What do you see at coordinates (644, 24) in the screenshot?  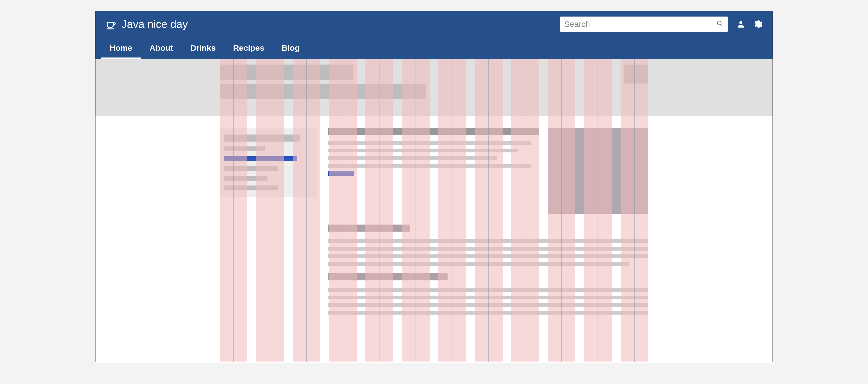 I see `search-box` at bounding box center [644, 24].